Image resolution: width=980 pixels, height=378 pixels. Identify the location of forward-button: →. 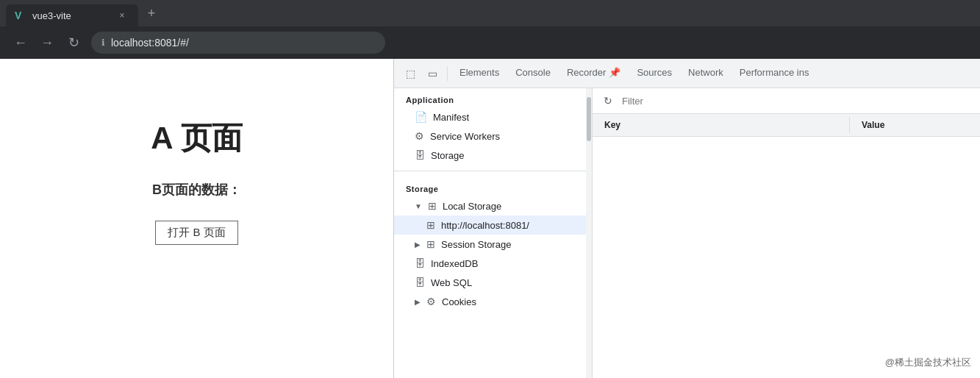
(47, 43).